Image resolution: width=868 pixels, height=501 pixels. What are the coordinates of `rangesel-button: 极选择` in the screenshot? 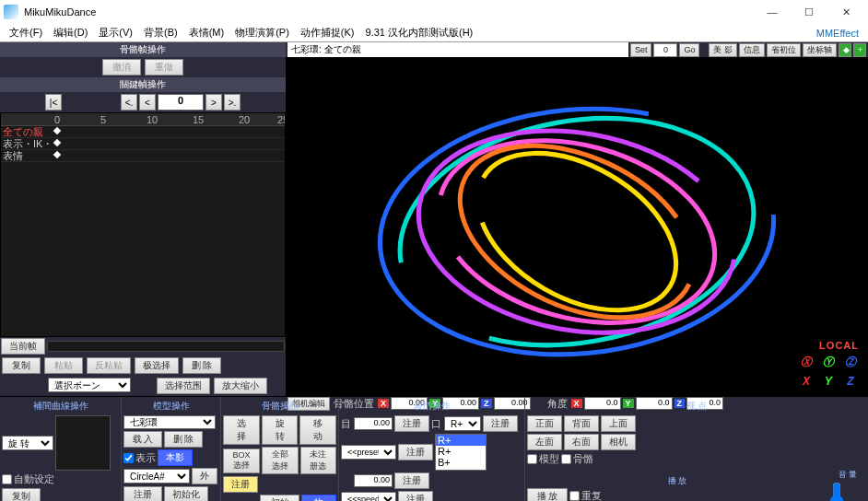 It's located at (157, 366).